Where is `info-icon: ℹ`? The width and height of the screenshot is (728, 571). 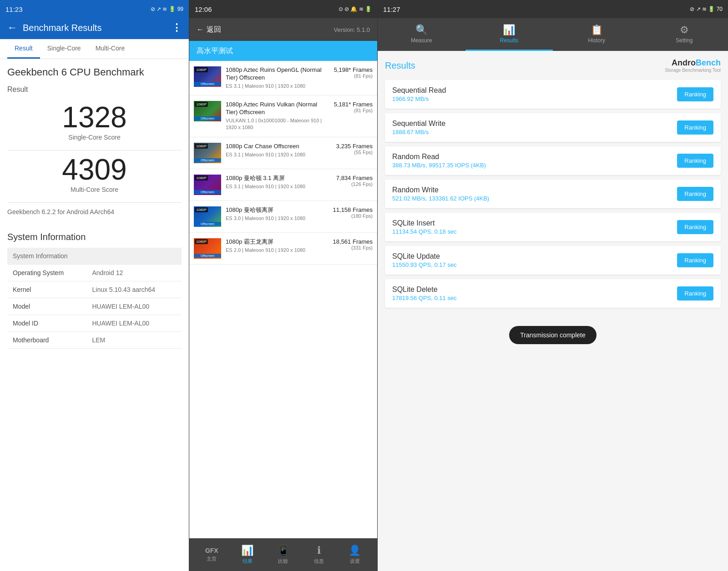 info-icon: ℹ is located at coordinates (319, 551).